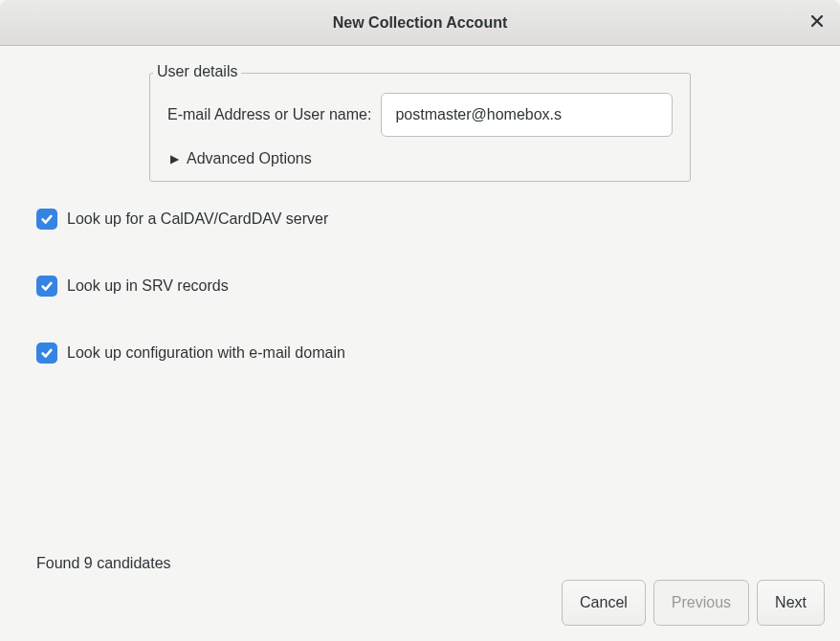  I want to click on button-bar: Cancel Previous Next, so click(693, 603).